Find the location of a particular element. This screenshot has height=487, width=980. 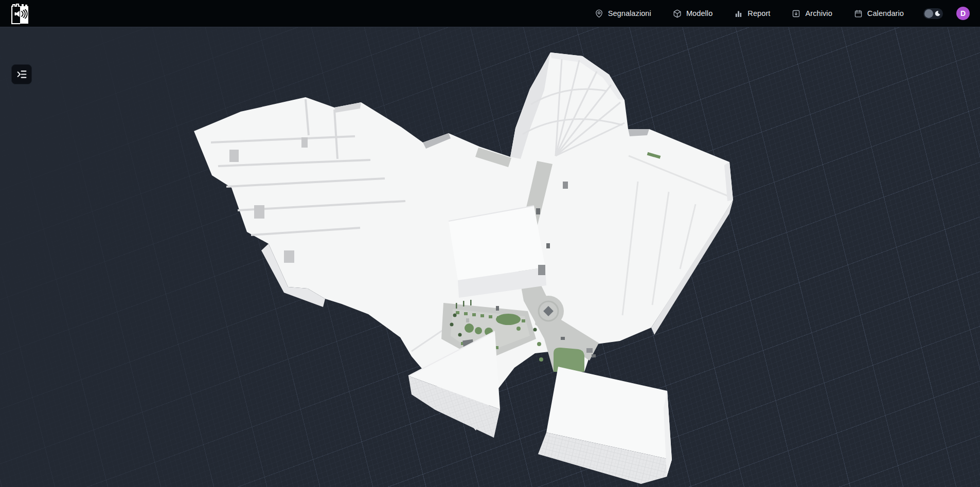

bell-tower-logo is located at coordinates (20, 13).